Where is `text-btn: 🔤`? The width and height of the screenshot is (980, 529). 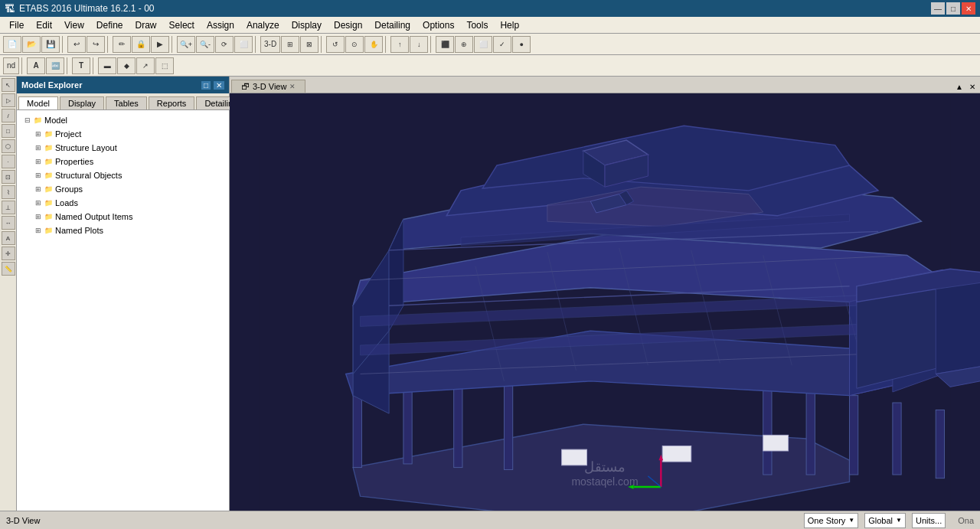 text-btn: 🔤 is located at coordinates (55, 66).